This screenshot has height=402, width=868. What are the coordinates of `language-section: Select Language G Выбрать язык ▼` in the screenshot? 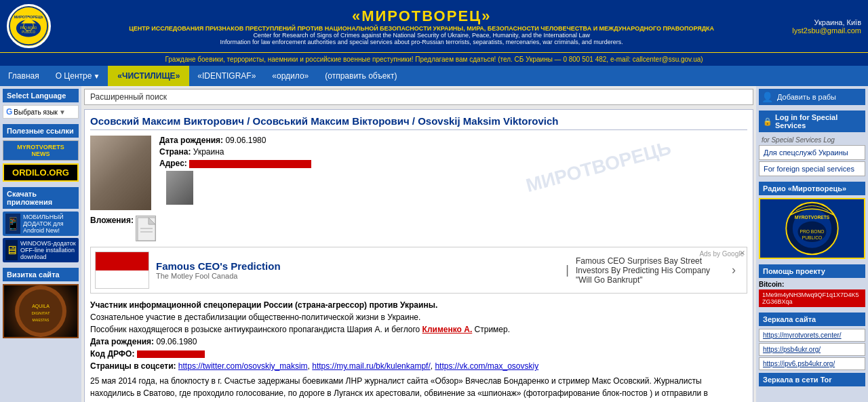 It's located at (41, 104).